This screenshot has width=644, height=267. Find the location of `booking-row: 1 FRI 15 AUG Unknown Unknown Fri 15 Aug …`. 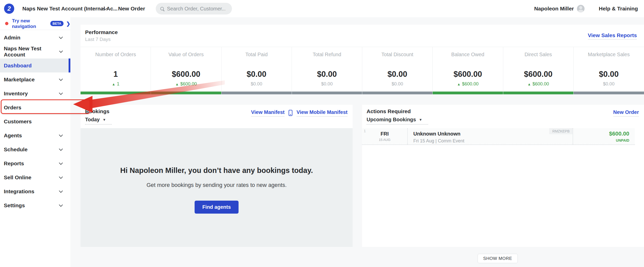

booking-row: 1 FRI 15 AUG Unknown Unknown Fri 15 Aug … is located at coordinates (498, 137).